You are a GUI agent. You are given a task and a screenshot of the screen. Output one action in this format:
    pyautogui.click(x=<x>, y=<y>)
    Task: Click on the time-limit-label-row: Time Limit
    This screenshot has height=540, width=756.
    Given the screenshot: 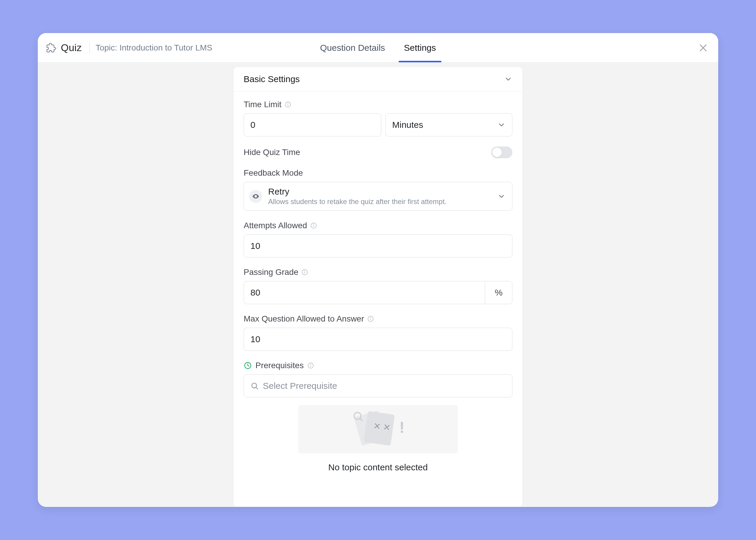 What is the action you would take?
    pyautogui.click(x=378, y=104)
    